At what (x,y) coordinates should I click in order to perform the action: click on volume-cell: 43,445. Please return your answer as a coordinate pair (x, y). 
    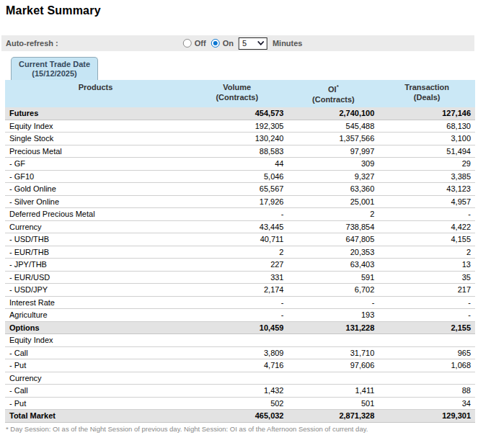
    Looking at the image, I should click on (236, 227).